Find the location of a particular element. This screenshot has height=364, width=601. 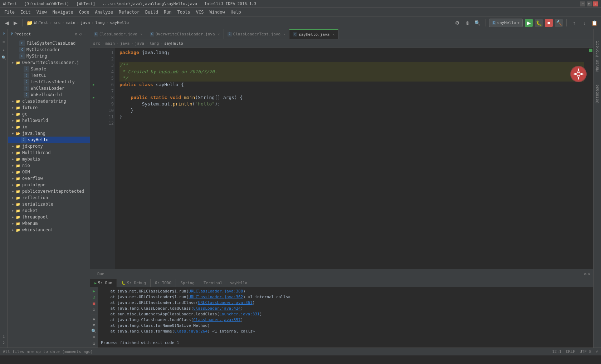

status-line-ending: CRLF is located at coordinates (571, 352).